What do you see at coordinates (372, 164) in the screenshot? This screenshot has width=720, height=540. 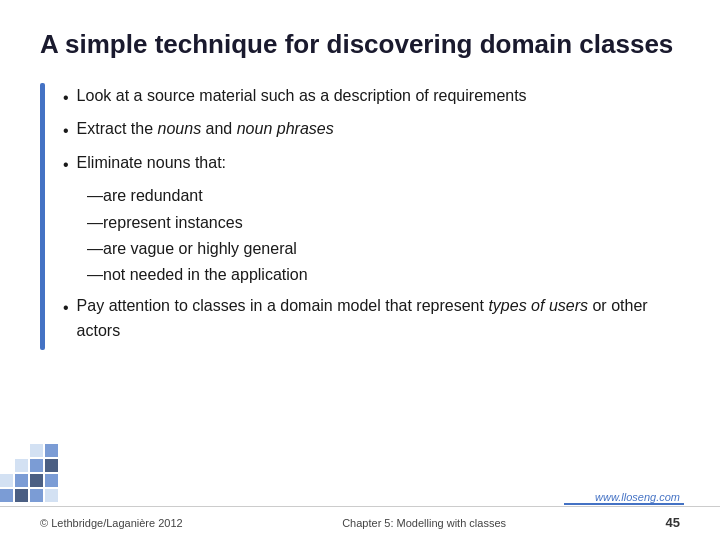 I see `list-item: • Eliminate nouns that:` at bounding box center [372, 164].